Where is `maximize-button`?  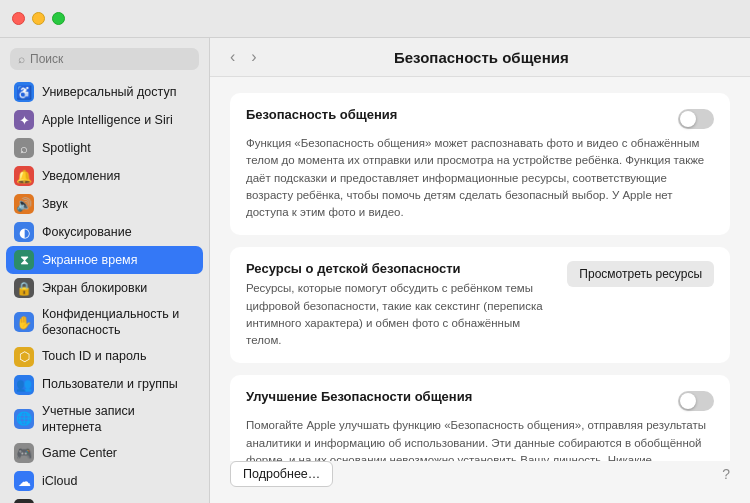 maximize-button is located at coordinates (58, 18).